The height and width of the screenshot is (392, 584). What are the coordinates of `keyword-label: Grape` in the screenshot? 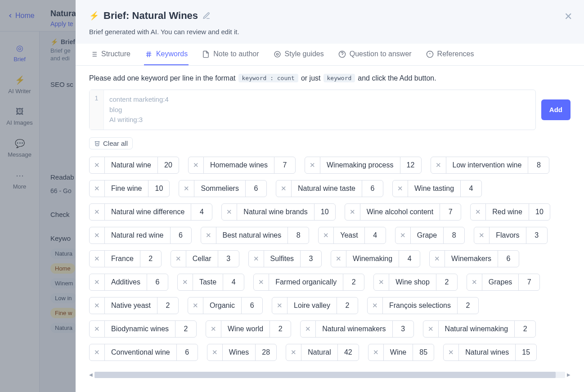 It's located at (427, 235).